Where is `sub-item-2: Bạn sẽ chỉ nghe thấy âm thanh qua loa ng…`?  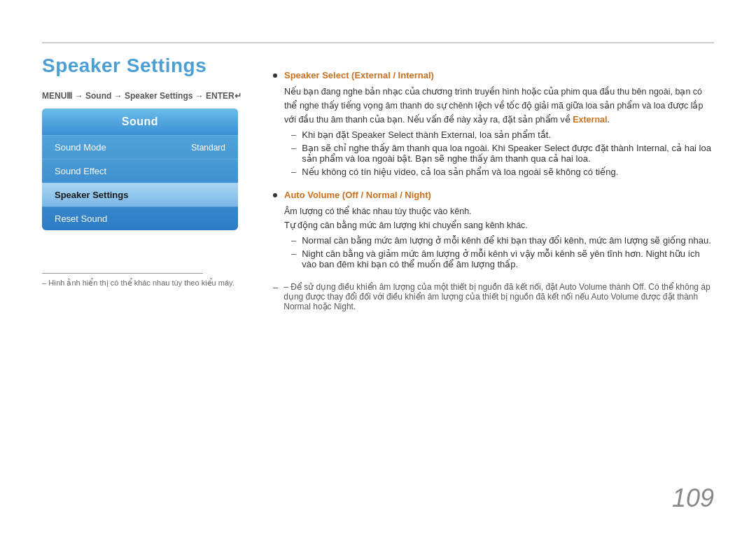 sub-item-2: Bạn sẽ chỉ nghe thấy âm thanh qua loa ng… is located at coordinates (499, 153).